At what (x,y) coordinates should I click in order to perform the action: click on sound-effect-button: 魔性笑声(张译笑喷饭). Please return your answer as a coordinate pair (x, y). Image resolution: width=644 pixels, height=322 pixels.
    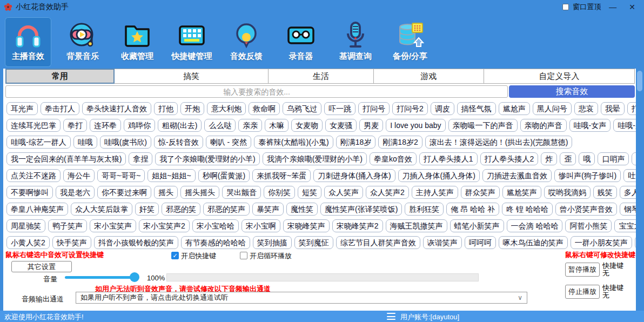
    Looking at the image, I should click on (361, 209).